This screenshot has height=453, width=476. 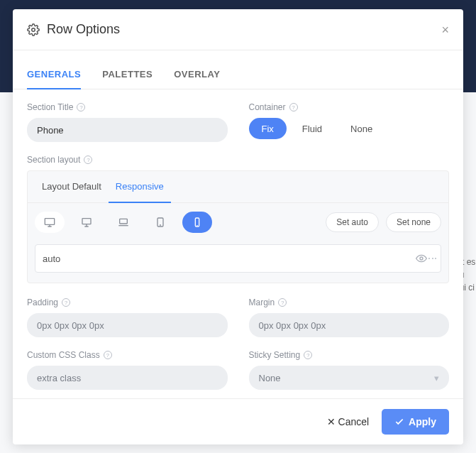 What do you see at coordinates (414, 222) in the screenshot?
I see `set-none-button: Set none` at bounding box center [414, 222].